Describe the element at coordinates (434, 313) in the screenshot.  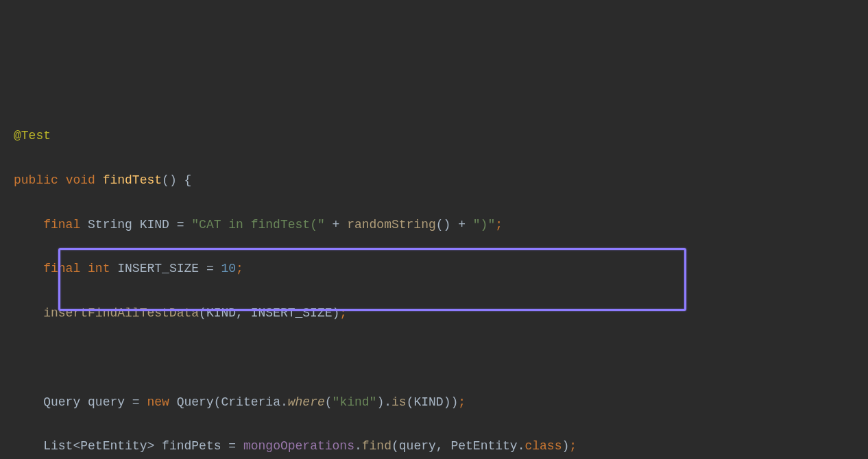
I see `code-line: insertFindAllTestData(KIND, INSERT_SIZE)…` at that location.